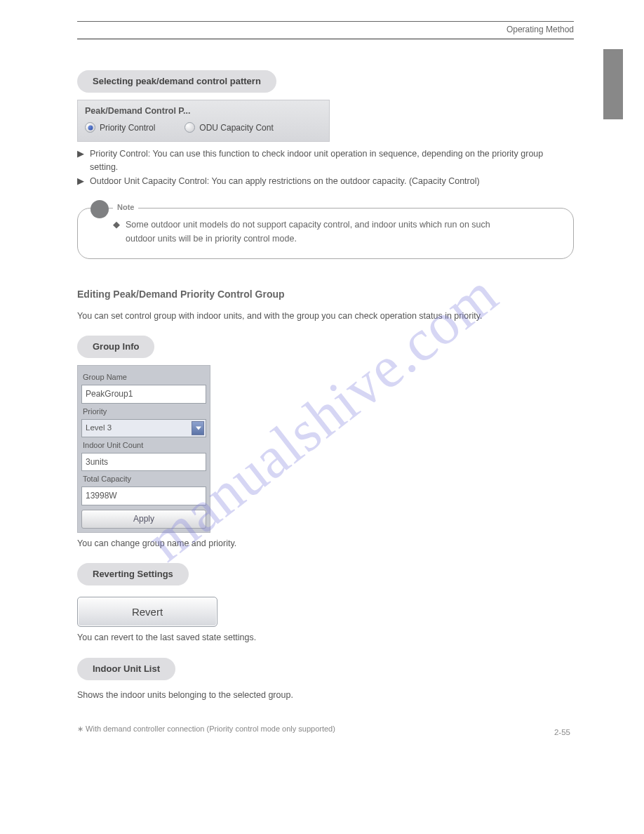 The width and height of the screenshot is (644, 834). I want to click on note-line2: outdoor units will be in priority contro…, so click(211, 239).